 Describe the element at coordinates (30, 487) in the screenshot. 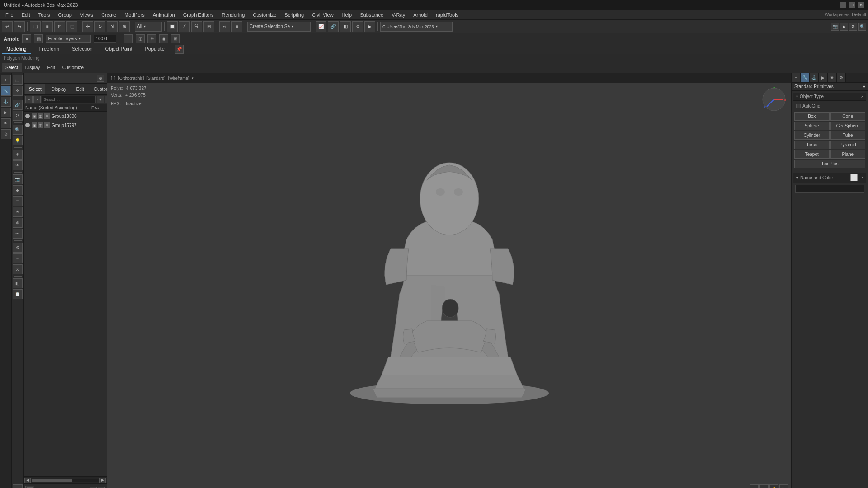

I see `layer-color-swatch` at that location.